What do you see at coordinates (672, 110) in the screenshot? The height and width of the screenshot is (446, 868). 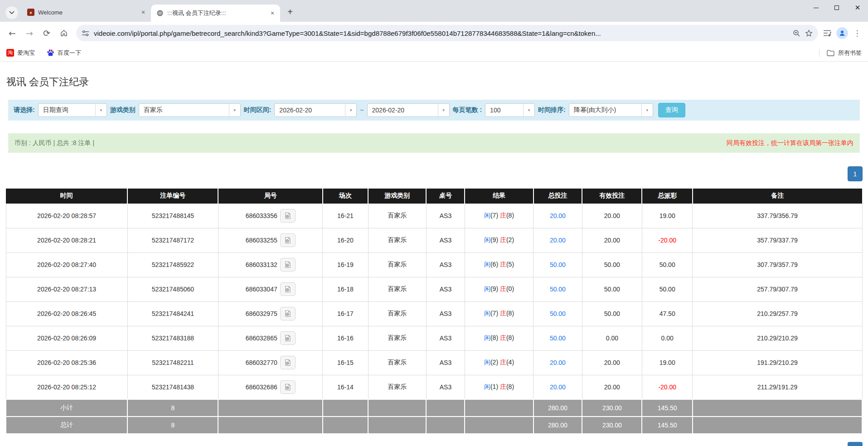 I see `search-button: 查询` at bounding box center [672, 110].